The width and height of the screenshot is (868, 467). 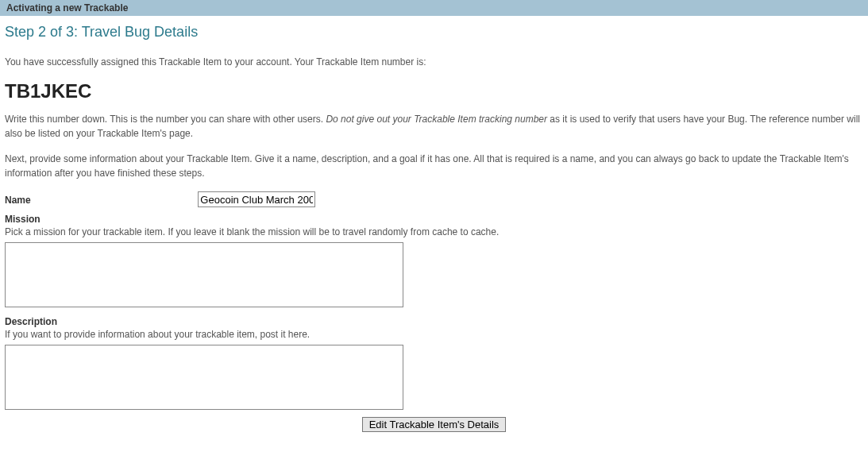 What do you see at coordinates (434, 32) in the screenshot?
I see `step-title: Step 2 of 3: Travel Bug Details` at bounding box center [434, 32].